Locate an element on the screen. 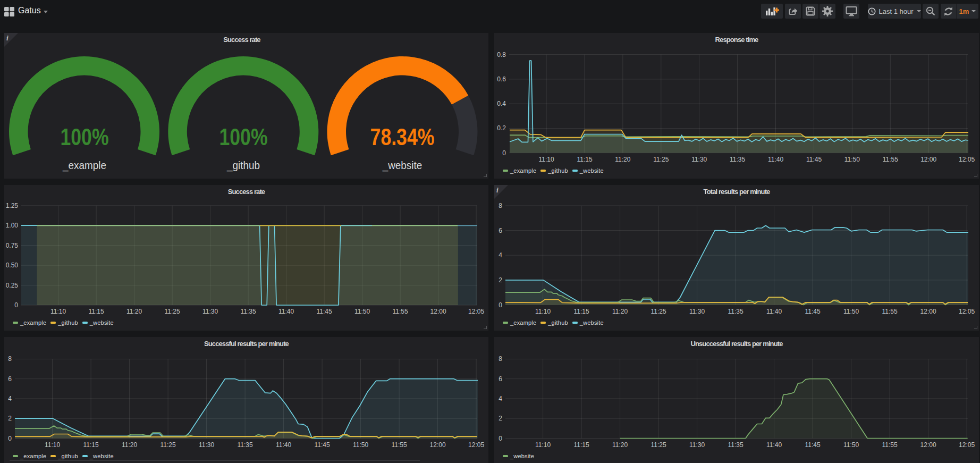  svg-text: 1.25 is located at coordinates (12, 206).